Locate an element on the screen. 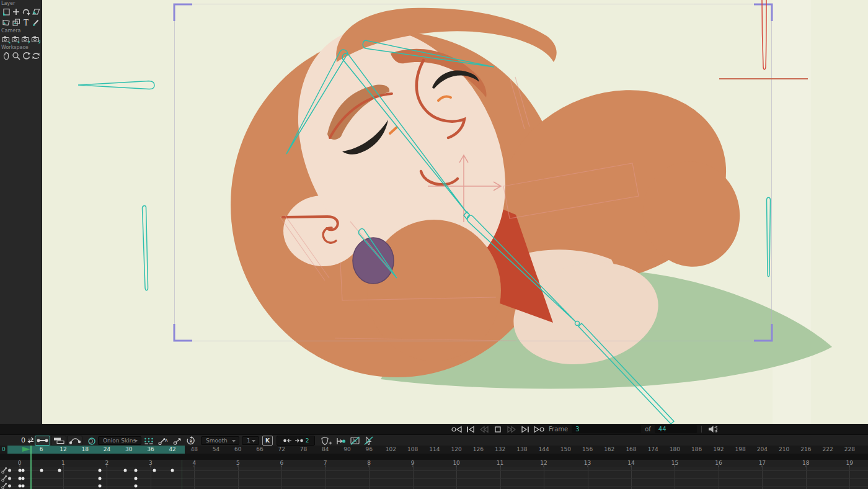 The height and width of the screenshot is (489, 868). text-tool-button: T is located at coordinates (26, 22).